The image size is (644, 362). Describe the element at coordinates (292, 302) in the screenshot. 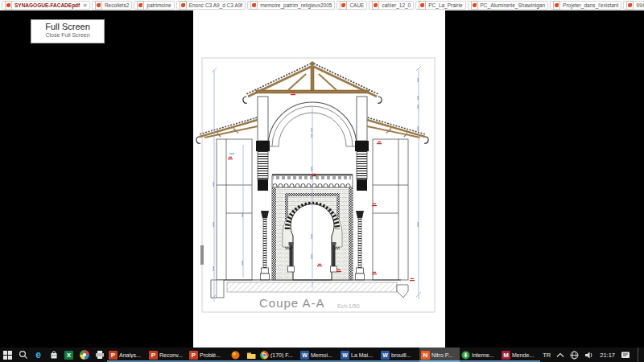

I see `drawing-title: Coupe A-A` at that location.